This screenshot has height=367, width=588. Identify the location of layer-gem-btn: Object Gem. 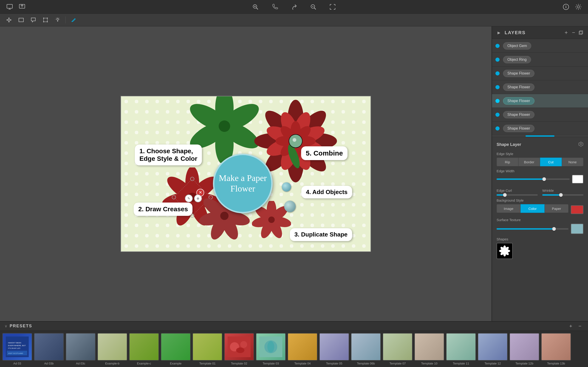
(517, 46).